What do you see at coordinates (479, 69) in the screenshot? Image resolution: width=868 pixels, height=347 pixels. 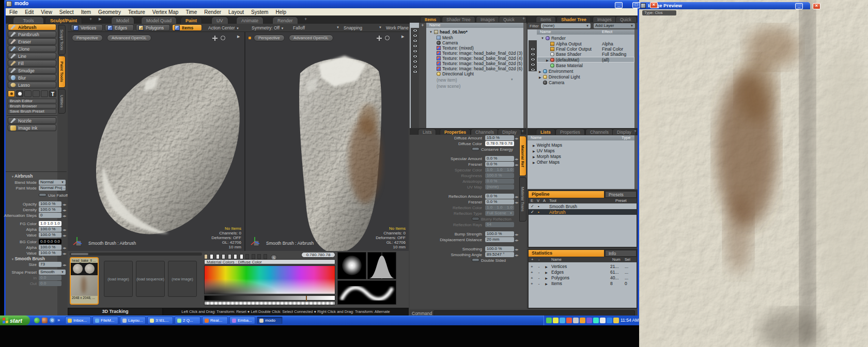 I see `tree-row-texture-image: Texture: Image: head_bake_final_02d (6)` at bounding box center [479, 69].